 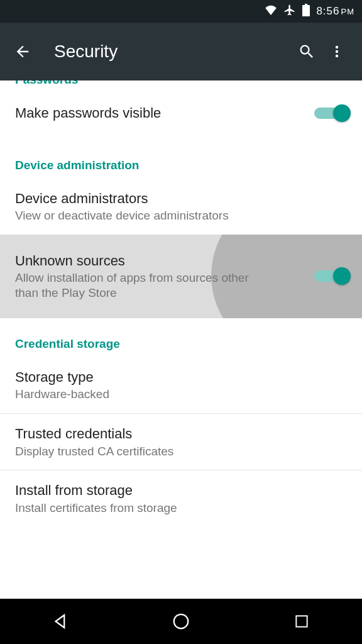 What do you see at coordinates (271, 11) in the screenshot?
I see `wifi-icon` at bounding box center [271, 11].